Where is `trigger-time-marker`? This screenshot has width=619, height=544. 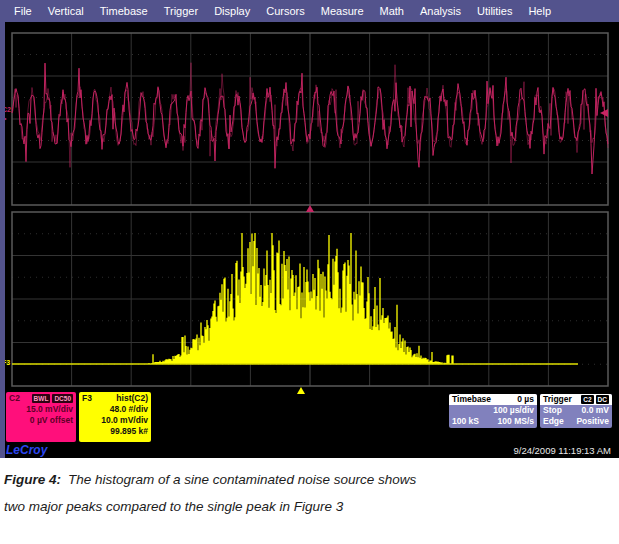 trigger-time-marker is located at coordinates (310, 208).